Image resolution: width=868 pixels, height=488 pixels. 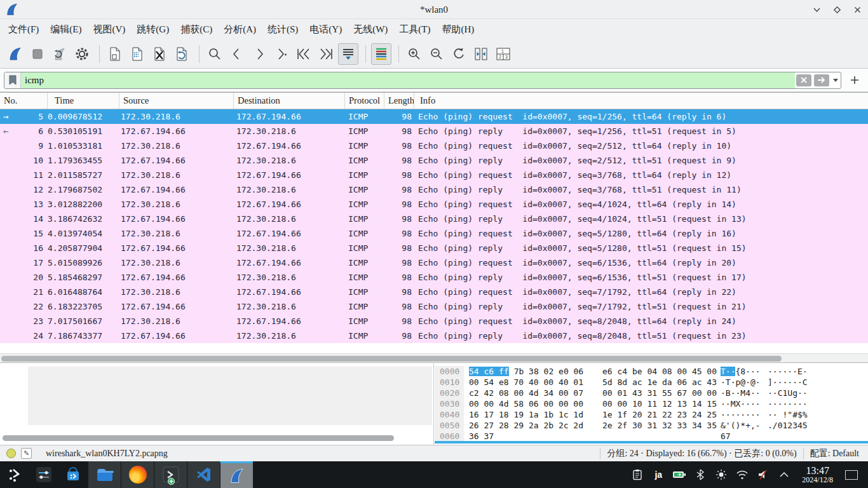 I want to click on auto-scroll-button, so click(x=348, y=54).